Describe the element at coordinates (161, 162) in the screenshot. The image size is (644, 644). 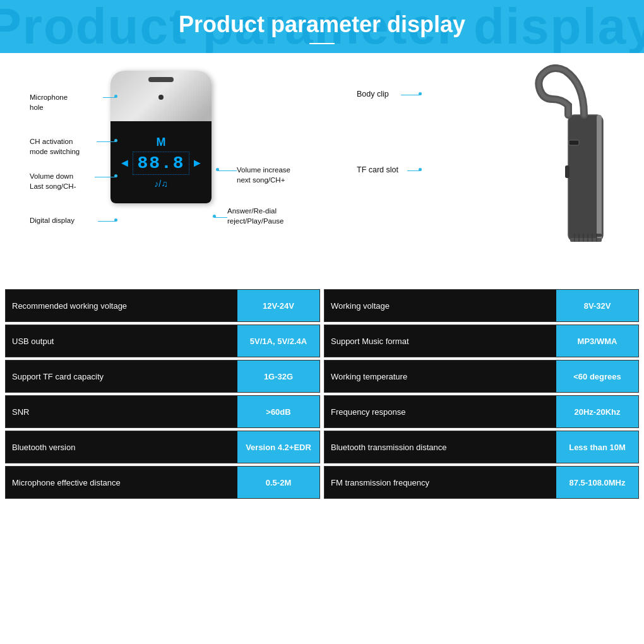
I see `device-screen: M ◄ 88.8 ► ♪/♫` at that location.